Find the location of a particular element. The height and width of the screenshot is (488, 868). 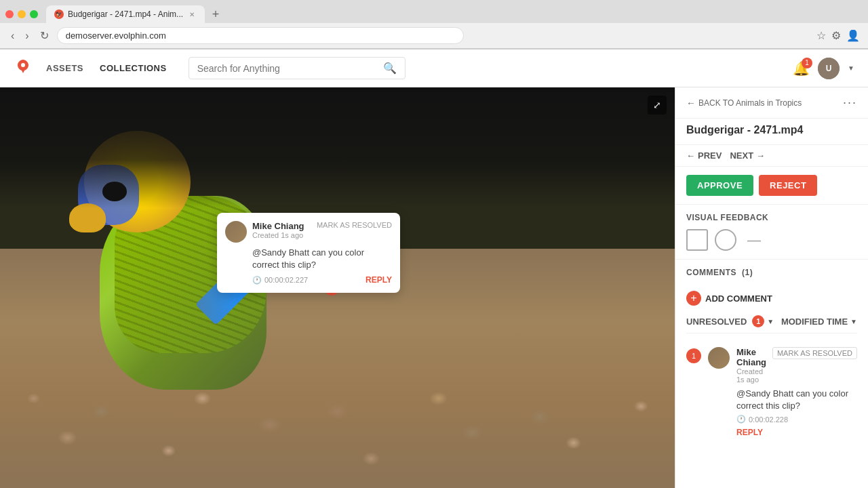

comment-popup-name: Mike Chiang is located at coordinates (282, 226).